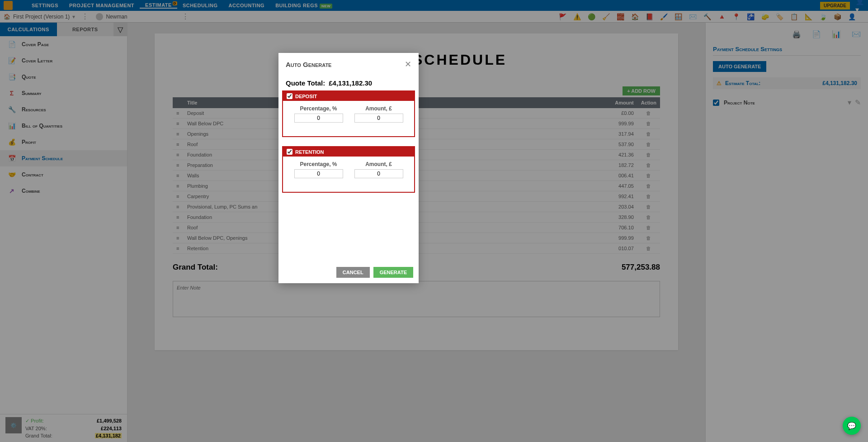 Image resolution: width=868 pixels, height=442 pixels. What do you see at coordinates (349, 169) in the screenshot?
I see `retention-section: RETENTION Percentage, % Amount, £` at bounding box center [349, 169].